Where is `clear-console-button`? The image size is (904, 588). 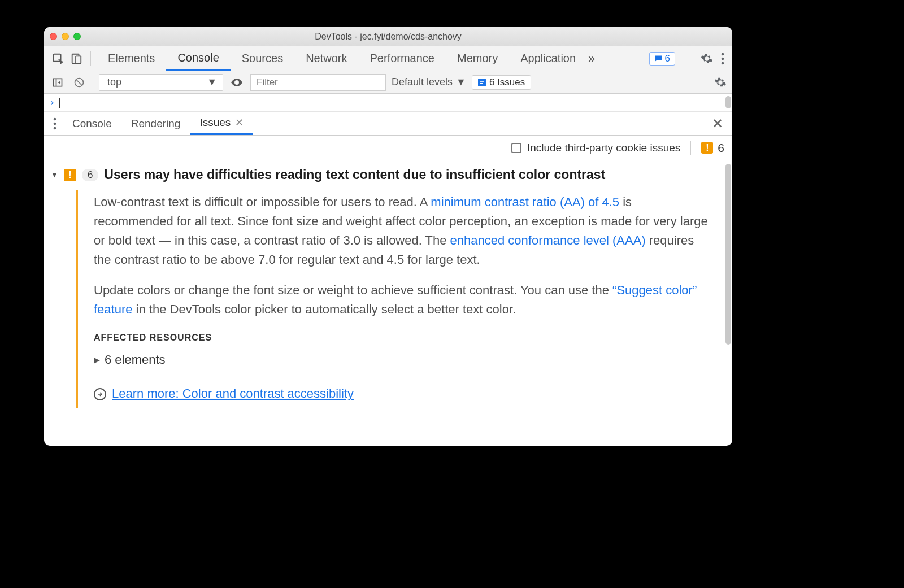 clear-console-button is located at coordinates (79, 82).